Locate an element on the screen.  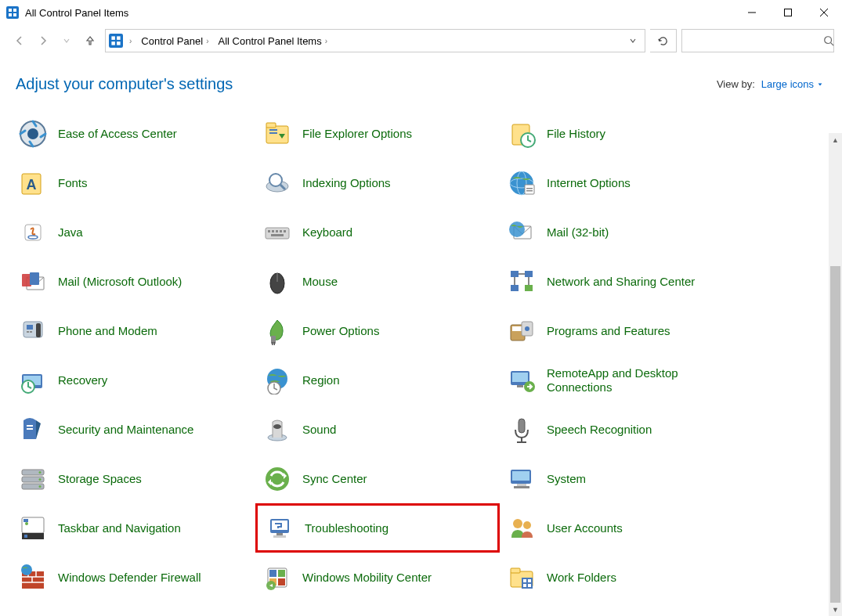
control-panel-item: Security and Maintenance is located at coordinates (133, 429).